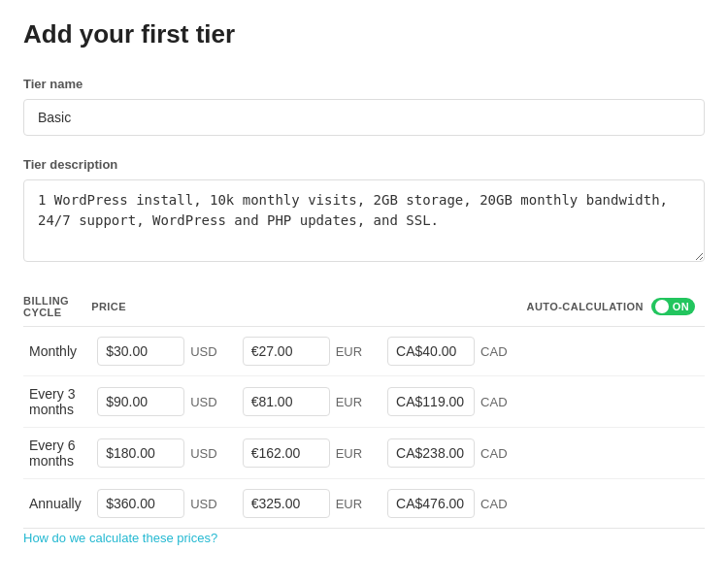  What do you see at coordinates (662, 307) in the screenshot?
I see `toggle-knob` at bounding box center [662, 307].